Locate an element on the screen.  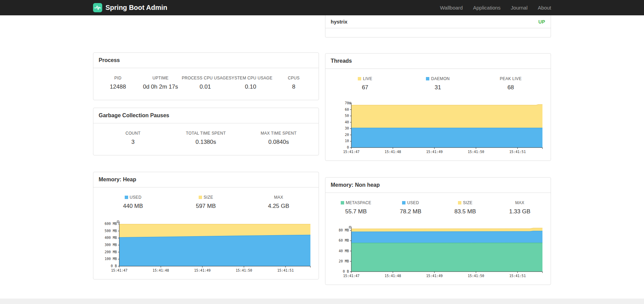
metric-value: 83.5 MB is located at coordinates (465, 212).